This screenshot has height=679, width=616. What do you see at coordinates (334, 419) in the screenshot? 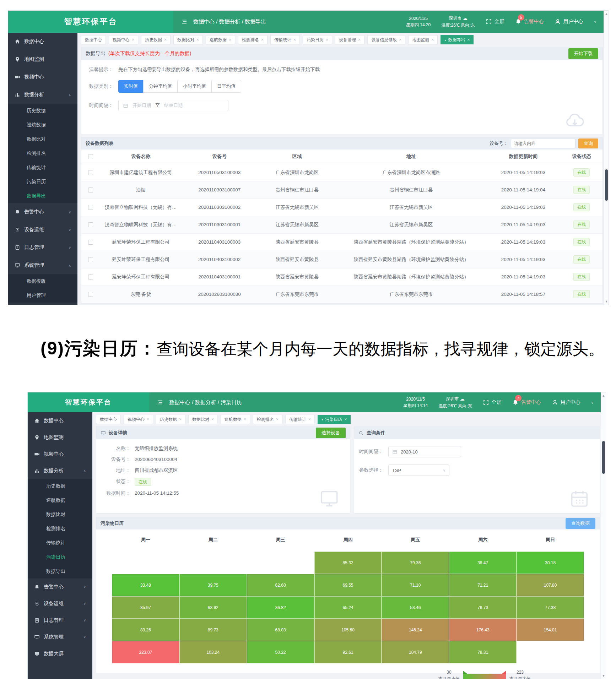
I see `tab: ●污染日历×` at bounding box center [334, 419].